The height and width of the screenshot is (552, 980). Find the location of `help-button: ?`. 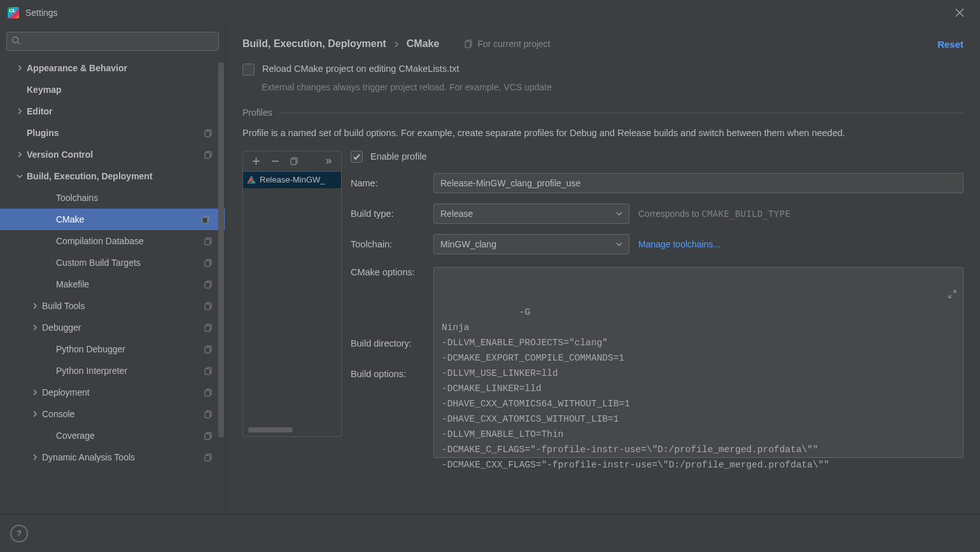

help-button: ? is located at coordinates (19, 534).